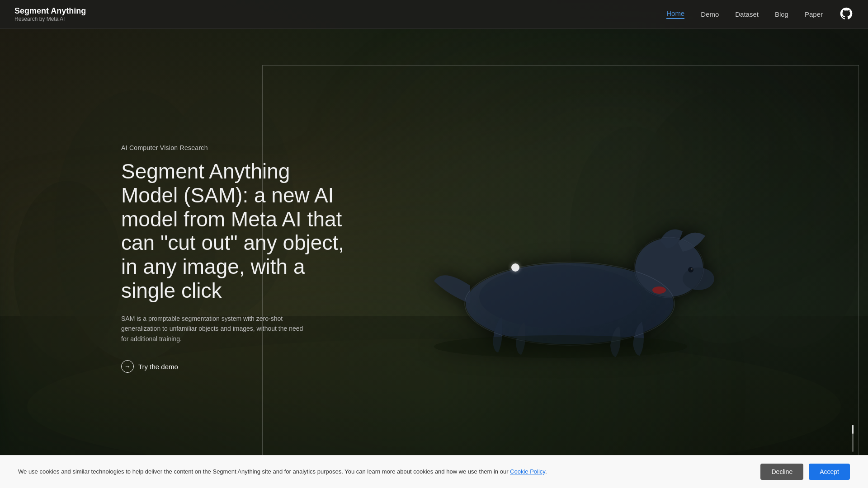 This screenshot has width=868, height=488. Describe the element at coordinates (216, 329) in the screenshot. I see `hero-description: SAM is a promptable segmentation system …` at that location.